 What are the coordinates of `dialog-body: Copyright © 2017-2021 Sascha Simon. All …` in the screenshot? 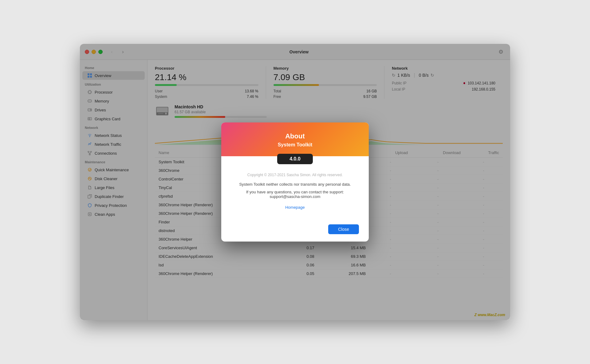 It's located at (295, 194).